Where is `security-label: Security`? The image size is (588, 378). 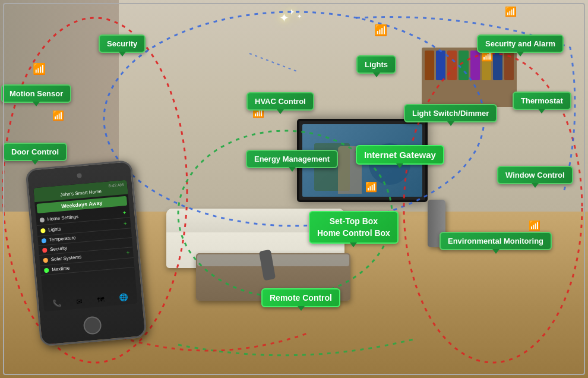 security-label: Security is located at coordinates (122, 44).